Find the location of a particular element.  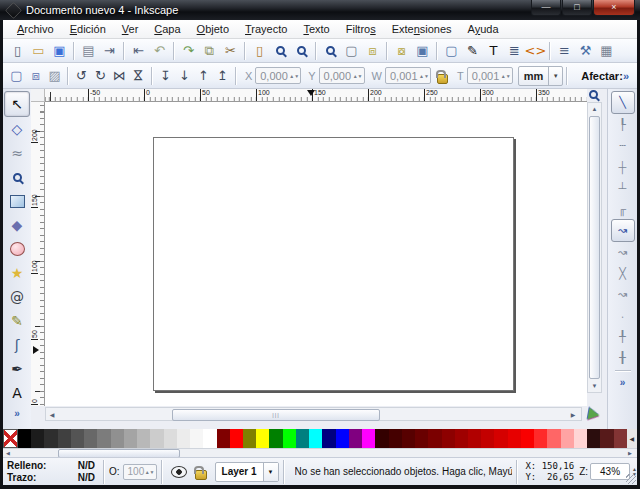

create-clone-button: ⧈ is located at coordinates (372, 51).